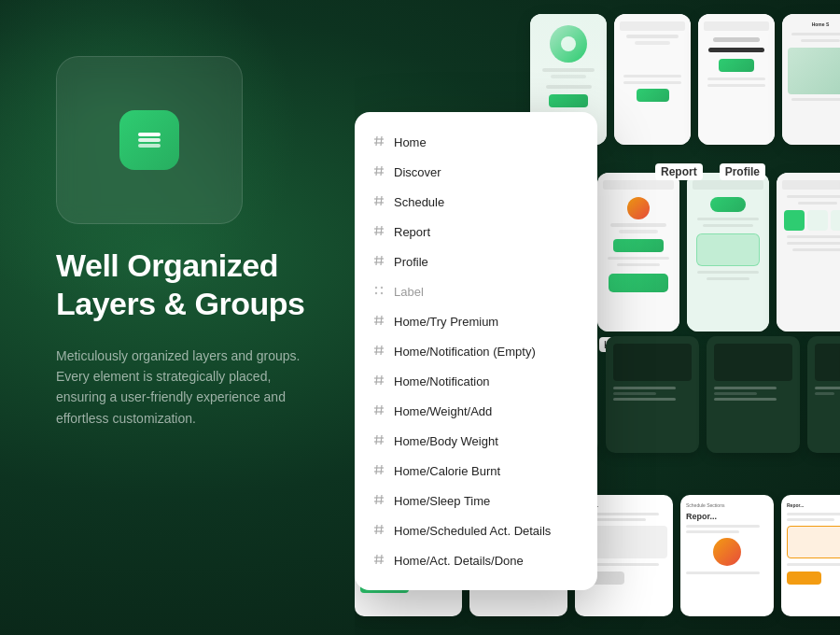 This screenshot has height=635, width=840. I want to click on layer-item-home-weight-add: Home/Weight/Add, so click(476, 411).